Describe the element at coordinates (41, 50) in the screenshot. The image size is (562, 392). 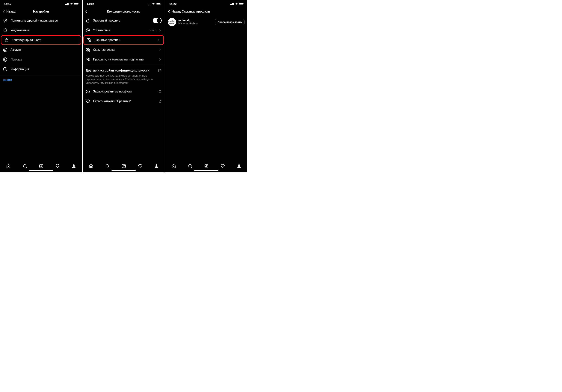
I see `row-account: Аккаунт` at that location.